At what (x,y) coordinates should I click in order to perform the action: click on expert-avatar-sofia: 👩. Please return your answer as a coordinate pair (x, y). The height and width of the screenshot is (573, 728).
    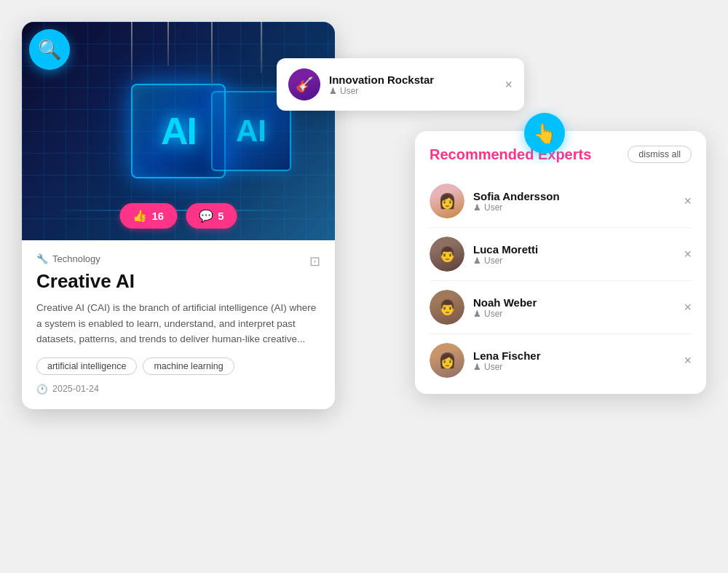
    Looking at the image, I should click on (447, 201).